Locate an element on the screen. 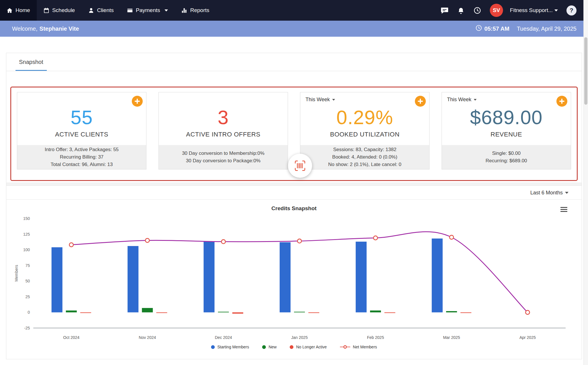  nav-item-schedule: Schedule is located at coordinates (59, 10).